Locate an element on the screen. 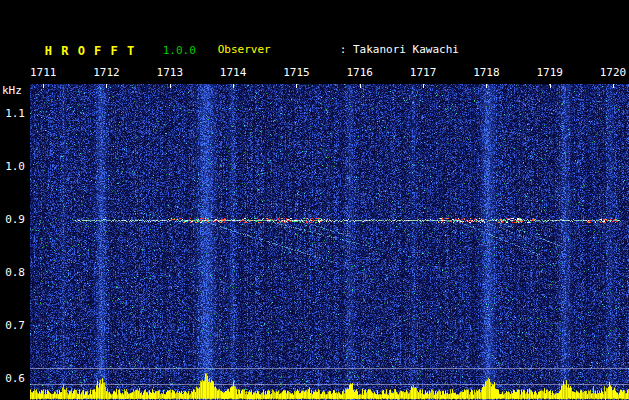  info-row-observer: Observer: Takanori Kawachi is located at coordinates (384, 36).